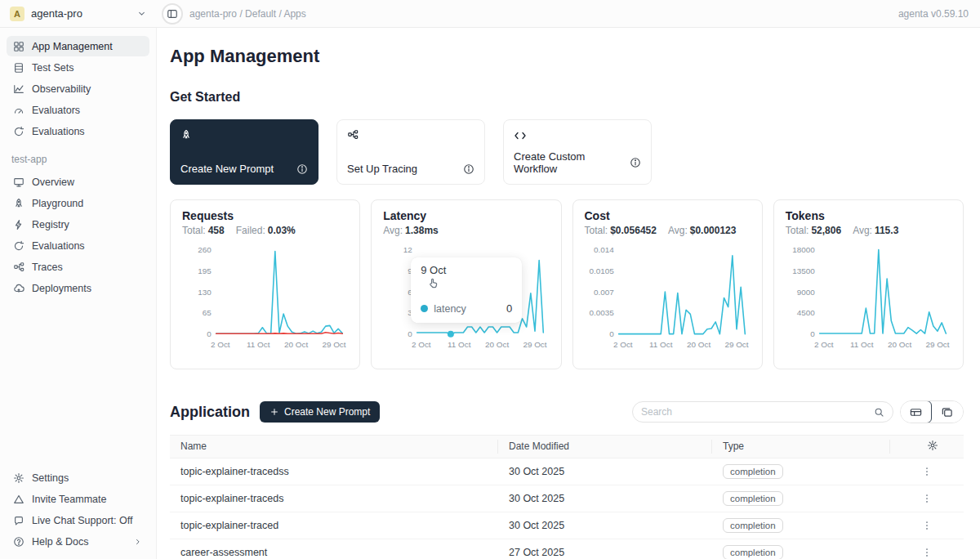  What do you see at coordinates (274, 412) in the screenshot?
I see `plus-icon` at bounding box center [274, 412].